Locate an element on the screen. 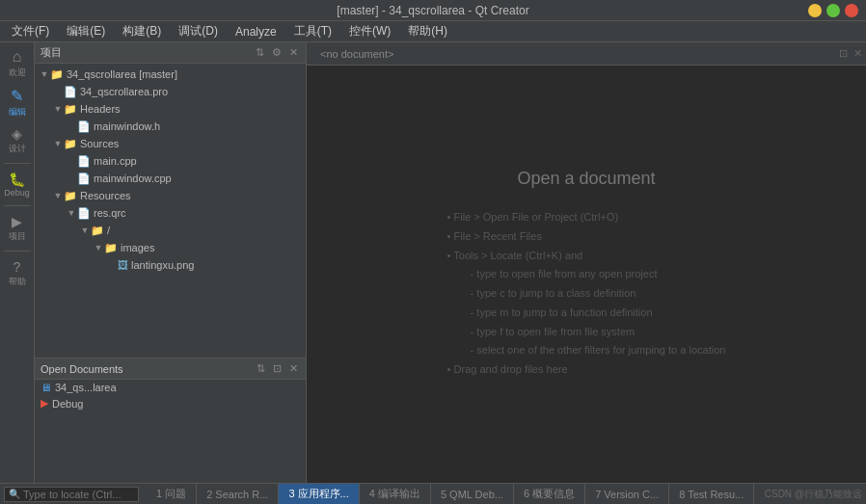  maximize-button is located at coordinates (833, 11).